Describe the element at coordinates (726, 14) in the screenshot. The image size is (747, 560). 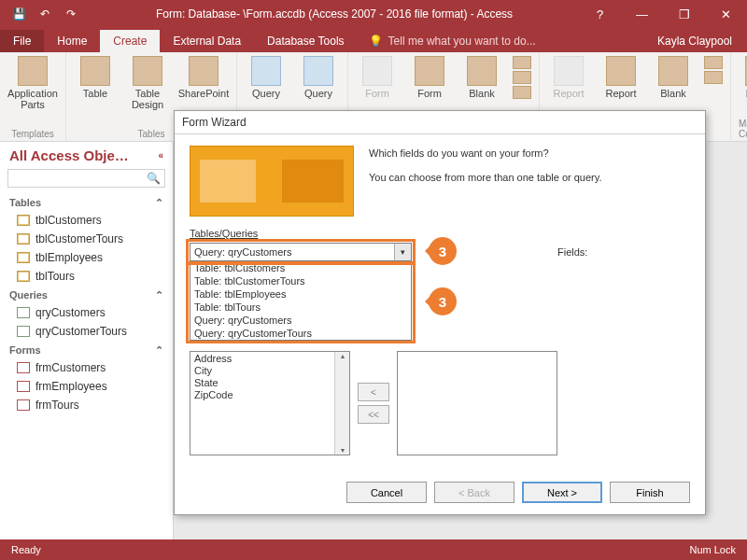
I see `close-button: ✕` at that location.